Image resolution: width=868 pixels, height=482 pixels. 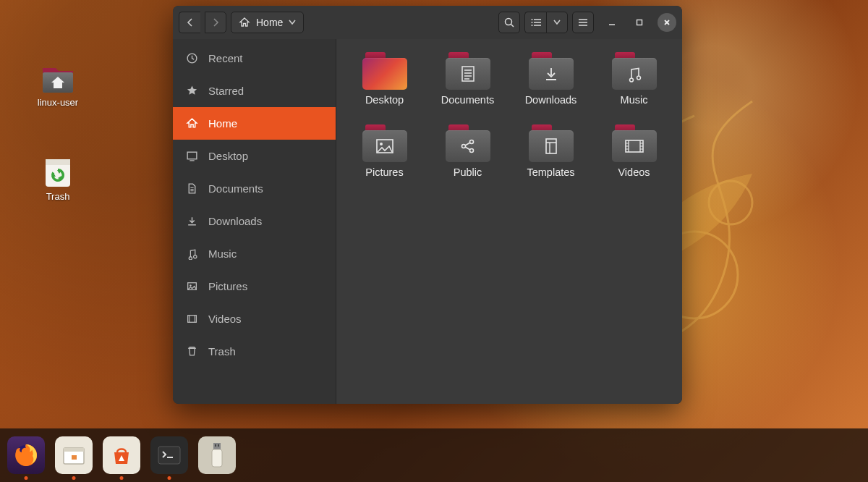 What do you see at coordinates (634, 146) in the screenshot?
I see `videos-icon` at bounding box center [634, 146].